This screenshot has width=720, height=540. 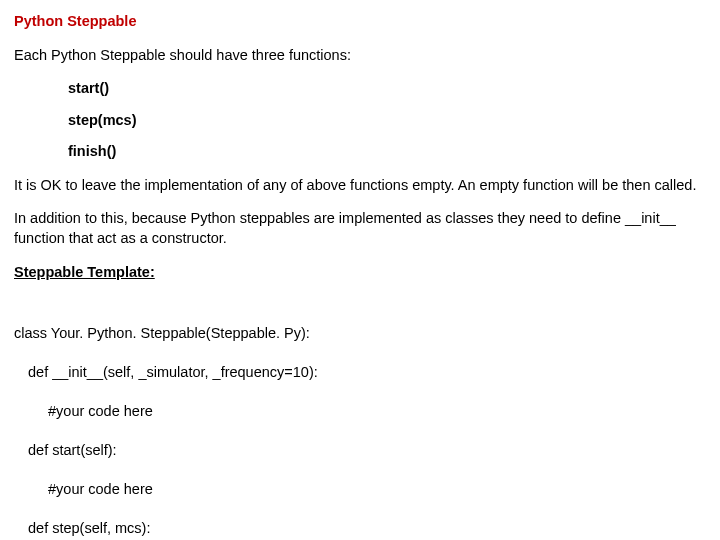 I want to click on function-item: start(), so click(x=387, y=89).